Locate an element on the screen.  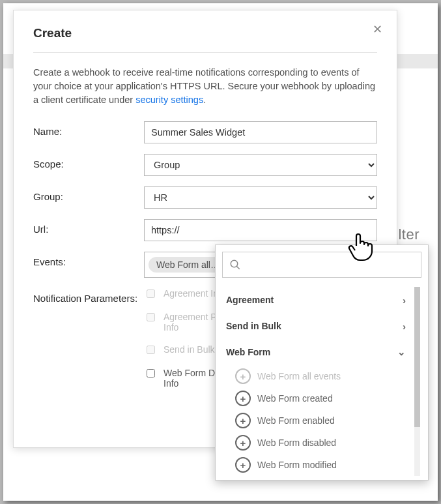
close-icon: ✕ is located at coordinates (378, 29).